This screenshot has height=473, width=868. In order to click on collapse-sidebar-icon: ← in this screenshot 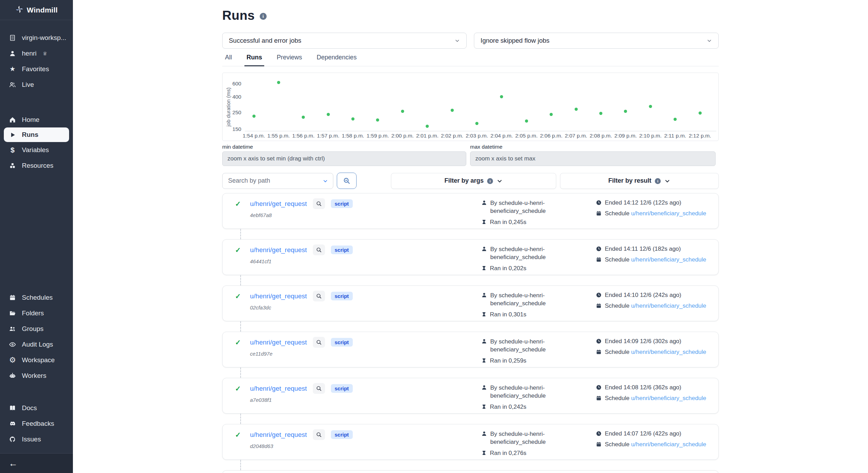, I will do `click(13, 463)`.